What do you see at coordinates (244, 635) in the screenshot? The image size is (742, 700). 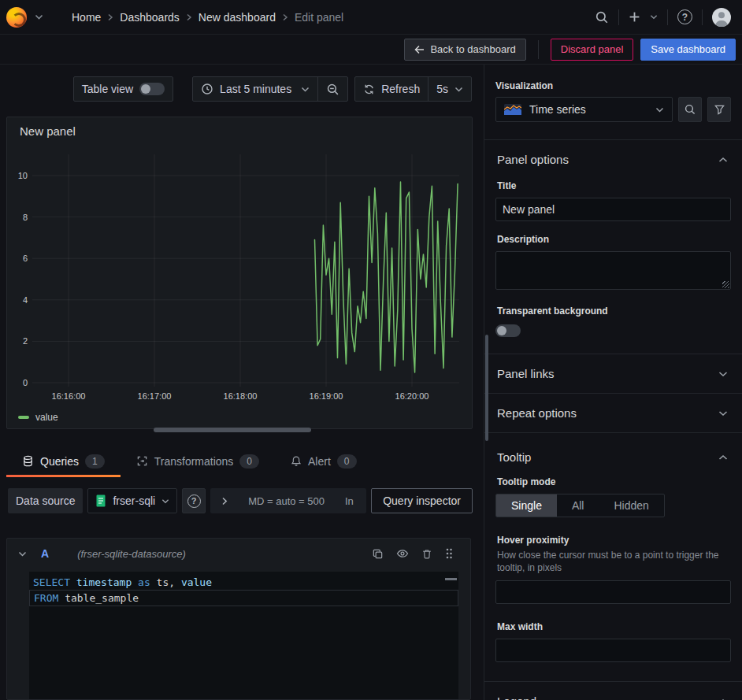 I see `sql-code-editor: SELECT timestamp as ts, value FROM table…` at bounding box center [244, 635].